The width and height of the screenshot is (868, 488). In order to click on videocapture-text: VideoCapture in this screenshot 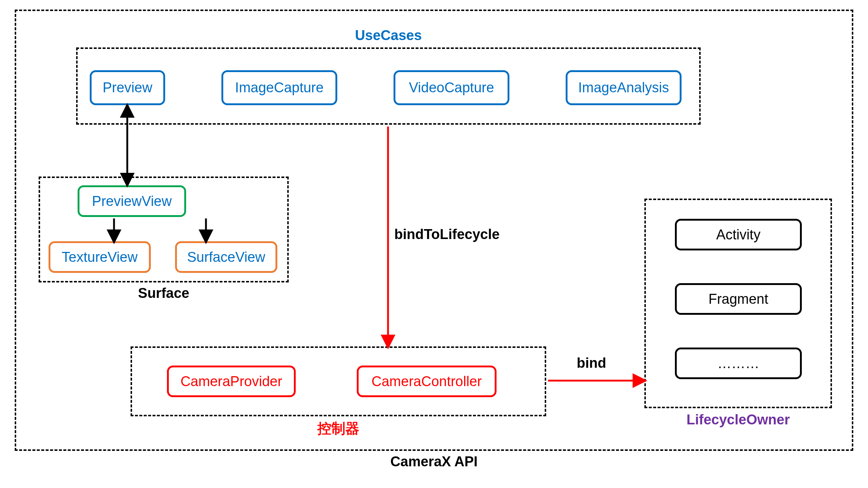, I will do `click(452, 88)`.